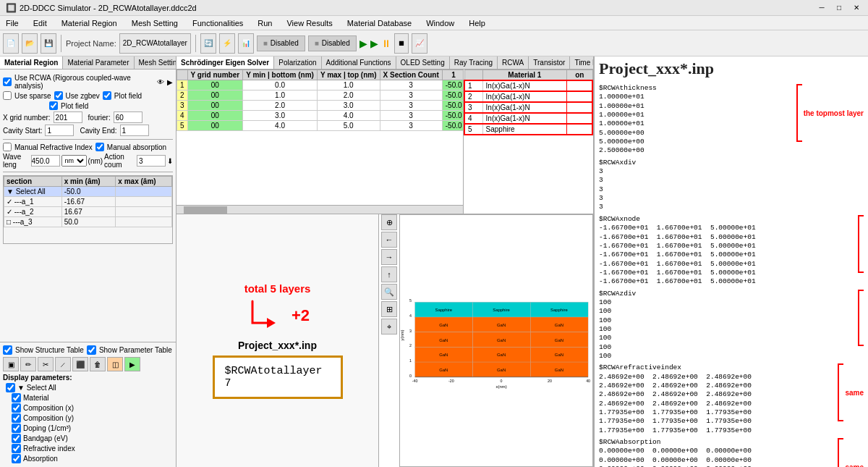 The height and width of the screenshot is (467, 868). Describe the element at coordinates (74, 161) in the screenshot. I see `wave-unit-select: nm` at that location.